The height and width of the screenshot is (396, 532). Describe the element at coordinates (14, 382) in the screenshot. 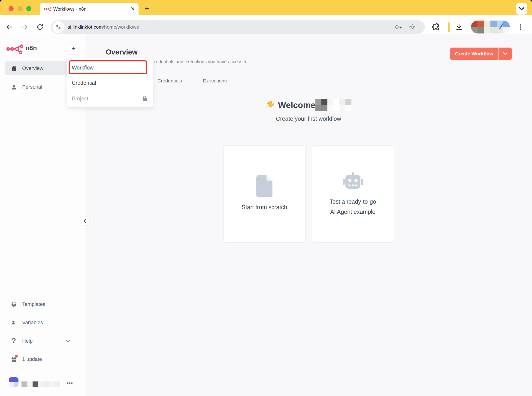

I see `user-avatar` at that location.